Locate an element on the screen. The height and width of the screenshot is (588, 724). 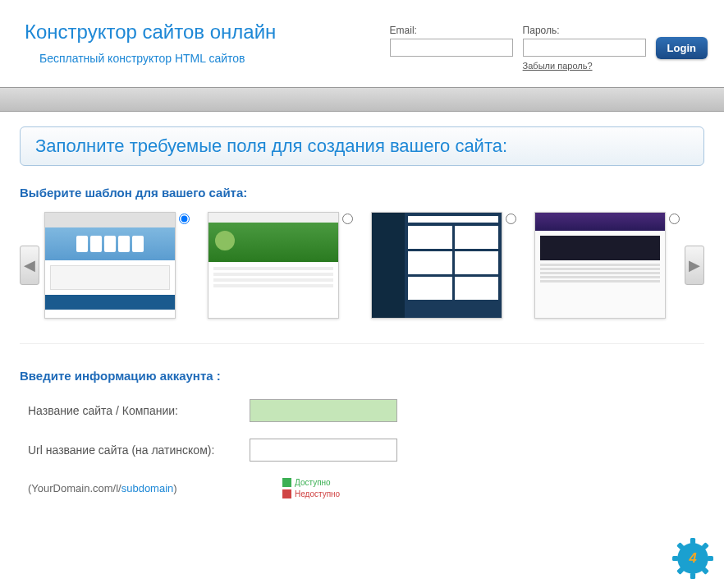
carousel-next-button: ▶ is located at coordinates (694, 265).